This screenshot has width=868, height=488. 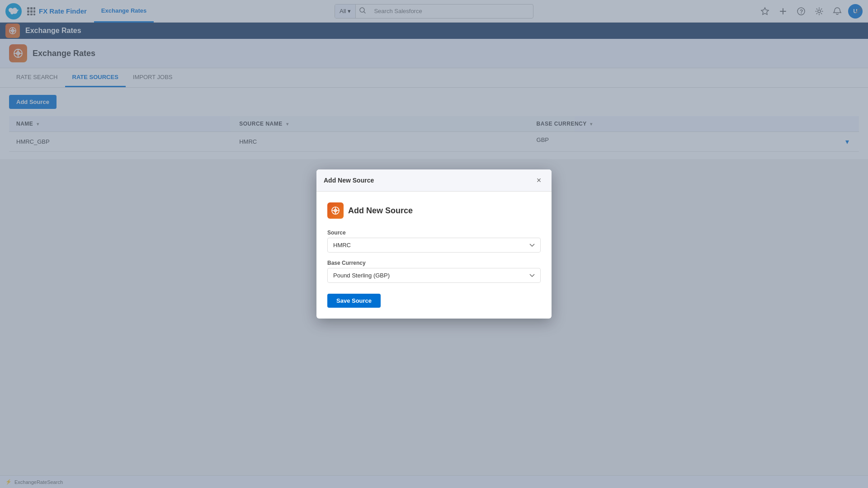 I want to click on source-label: Source, so click(x=434, y=233).